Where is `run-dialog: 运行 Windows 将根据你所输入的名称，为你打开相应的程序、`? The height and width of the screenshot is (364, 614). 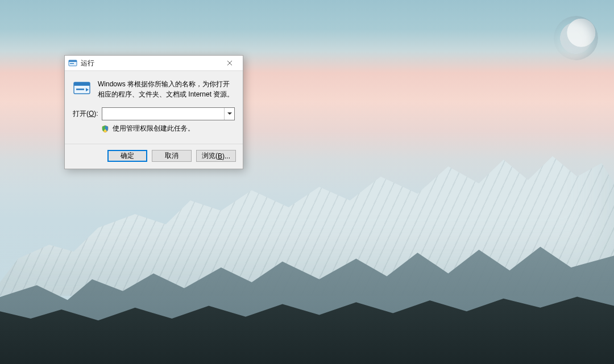 run-dialog: 运行 Windows 将根据你所输入的名称，为你打开相应的程序、 is located at coordinates (154, 112).